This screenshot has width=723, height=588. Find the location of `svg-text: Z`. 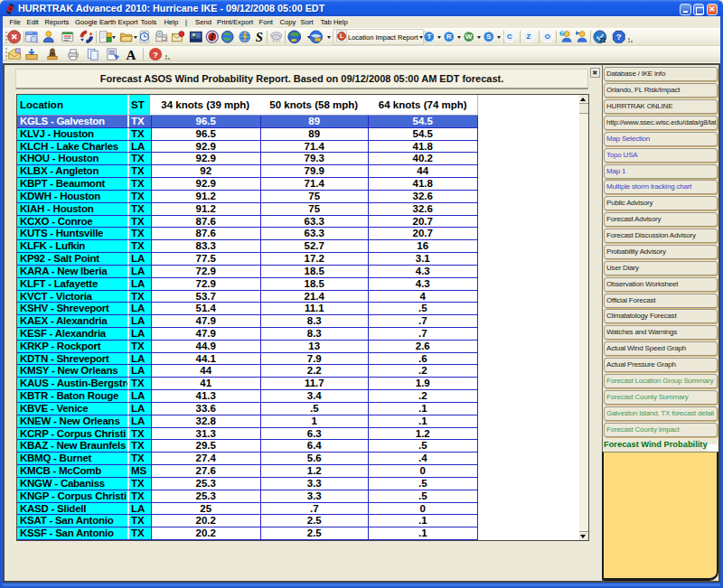

svg-text: Z is located at coordinates (528, 36).